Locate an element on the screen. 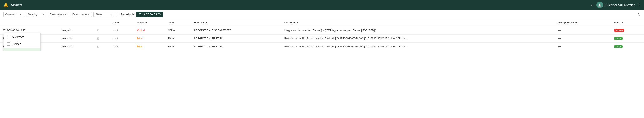 The image size is (644, 118). expand-button: ⤢ is located at coordinates (592, 5).